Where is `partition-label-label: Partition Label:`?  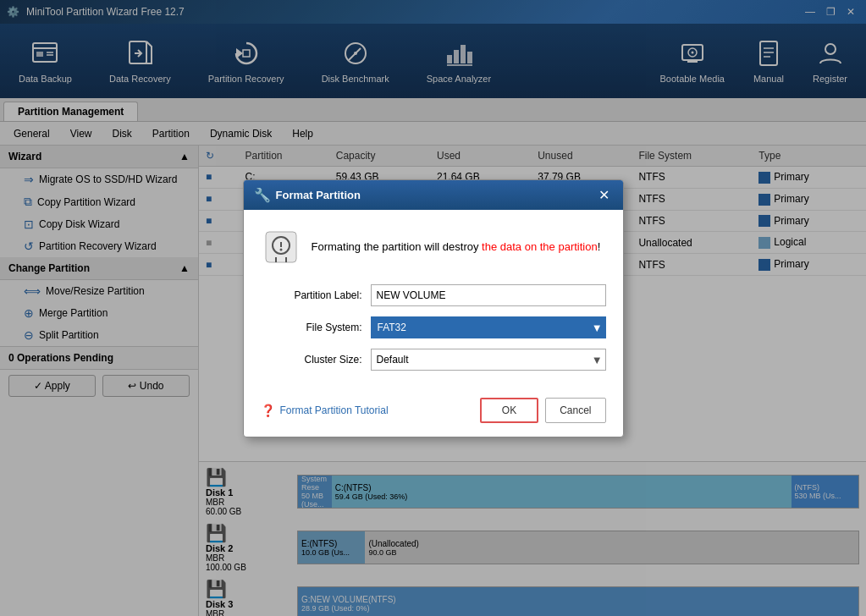
partition-label-label: Partition Label: is located at coordinates (312, 295).